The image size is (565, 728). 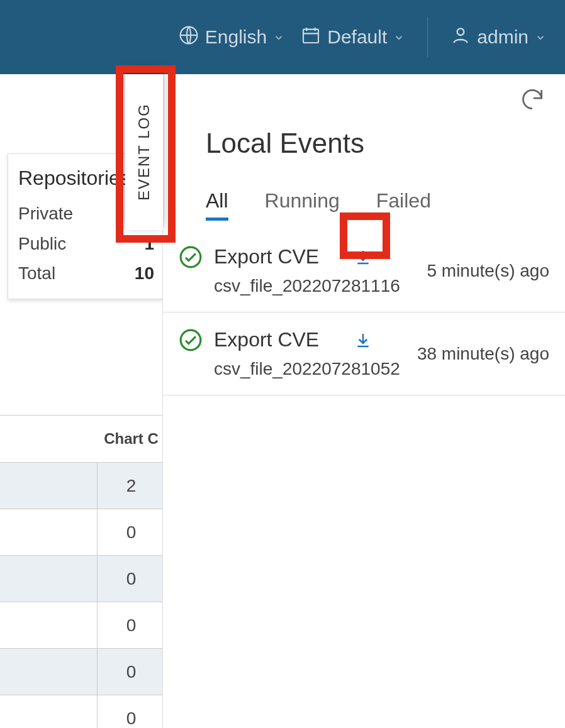 I want to click on top-bar: English Default admin, so click(x=282, y=37).